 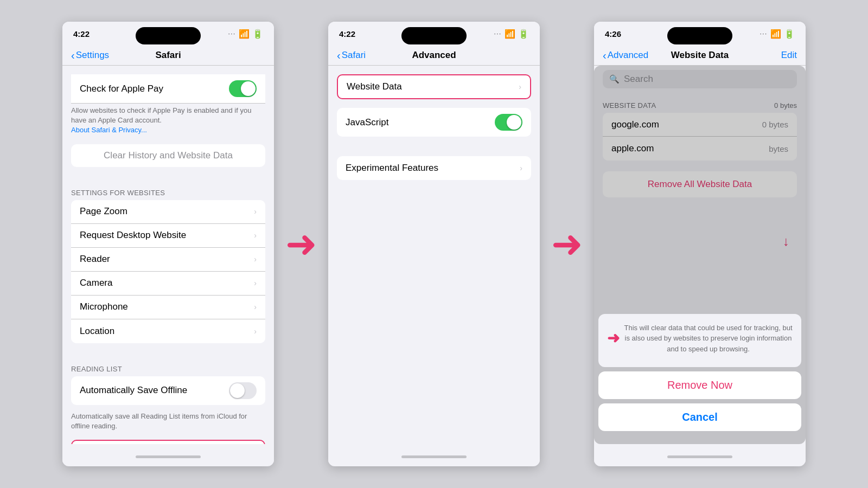 I want to click on list-item-request-desktop: Request Desktop Website ›, so click(x=168, y=236).